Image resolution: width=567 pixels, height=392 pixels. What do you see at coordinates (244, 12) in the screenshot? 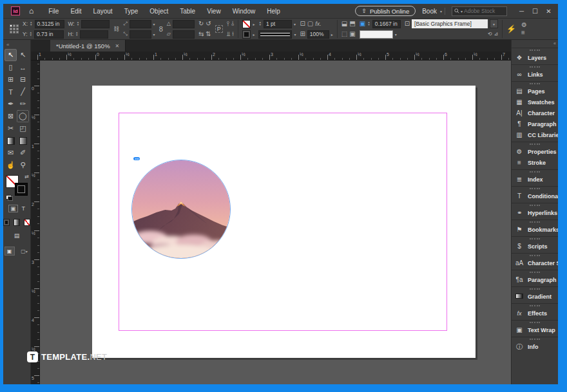
I see `menu-window: Window` at bounding box center [244, 12].